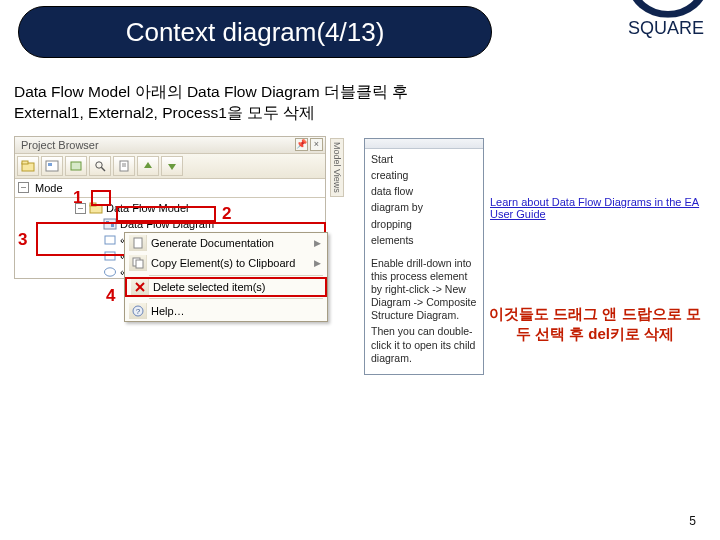  What do you see at coordinates (360, 34) in the screenshot?
I see `slide-header: Context diagram(4/13) SQUARE` at bounding box center [360, 34].